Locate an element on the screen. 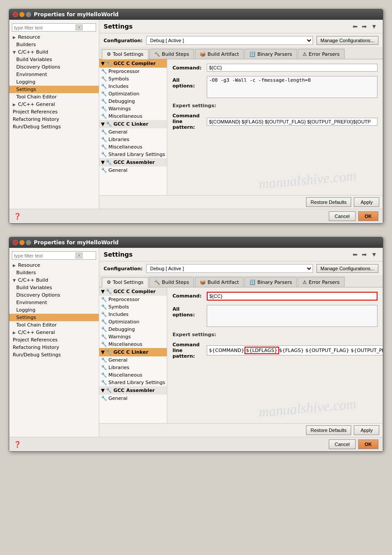 The width and height of the screenshot is (392, 555). compiler-debugging-1: 🔧 Debugging is located at coordinates (133, 101).